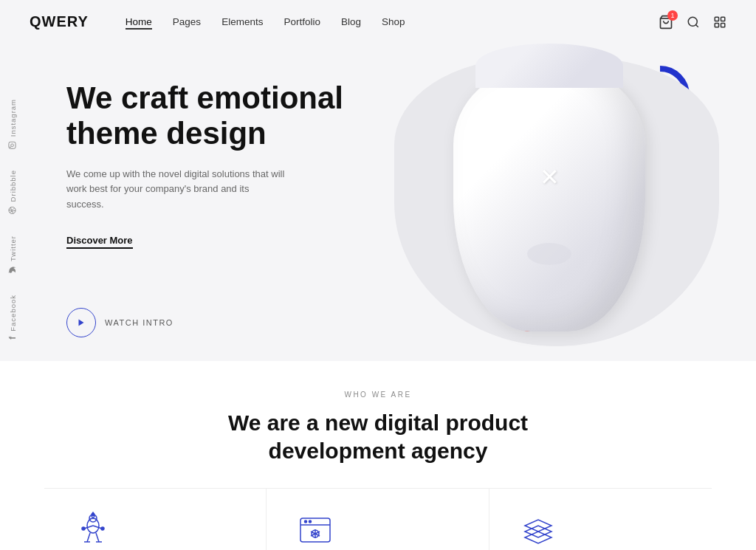  I want to click on play-icon, so click(81, 323).